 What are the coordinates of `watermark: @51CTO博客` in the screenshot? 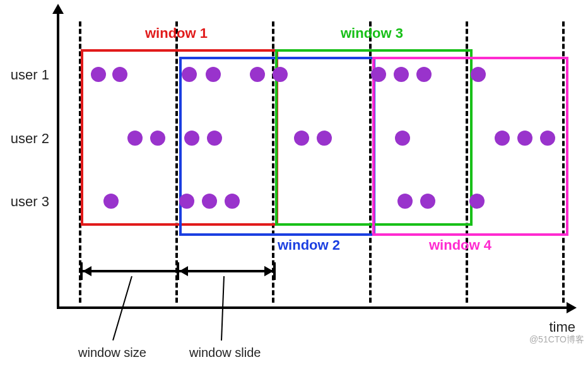 It's located at (556, 340).